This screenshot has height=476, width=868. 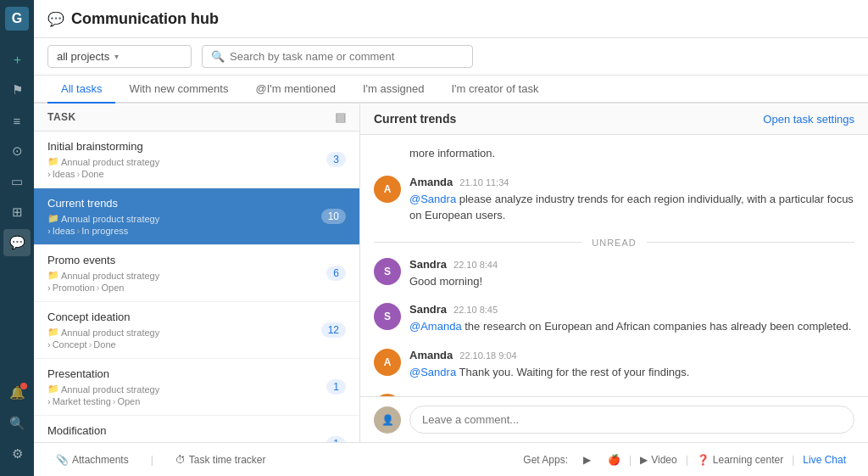 What do you see at coordinates (495, 90) in the screenshot?
I see `tab-creator: I'm creator of task` at bounding box center [495, 90].